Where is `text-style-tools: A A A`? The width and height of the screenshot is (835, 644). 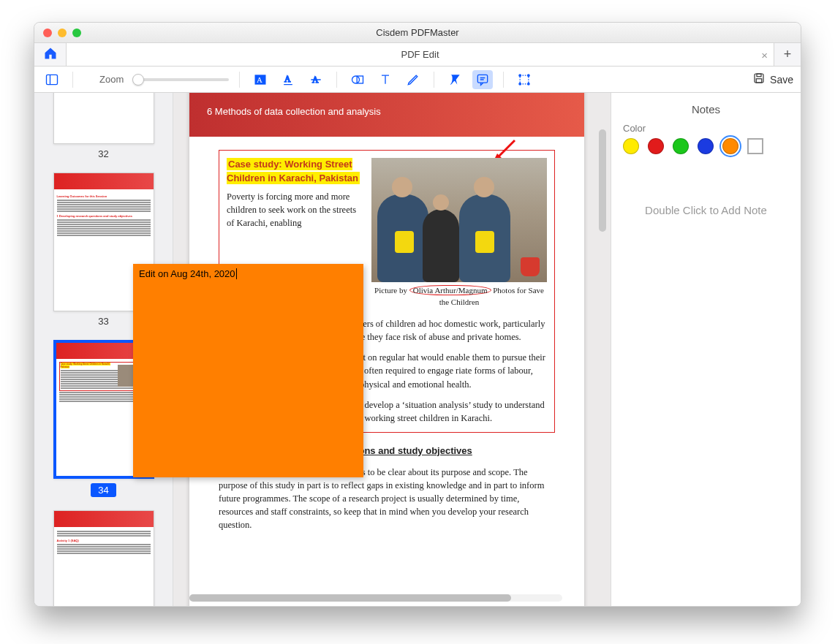 text-style-tools: A A A is located at coordinates (288, 80).